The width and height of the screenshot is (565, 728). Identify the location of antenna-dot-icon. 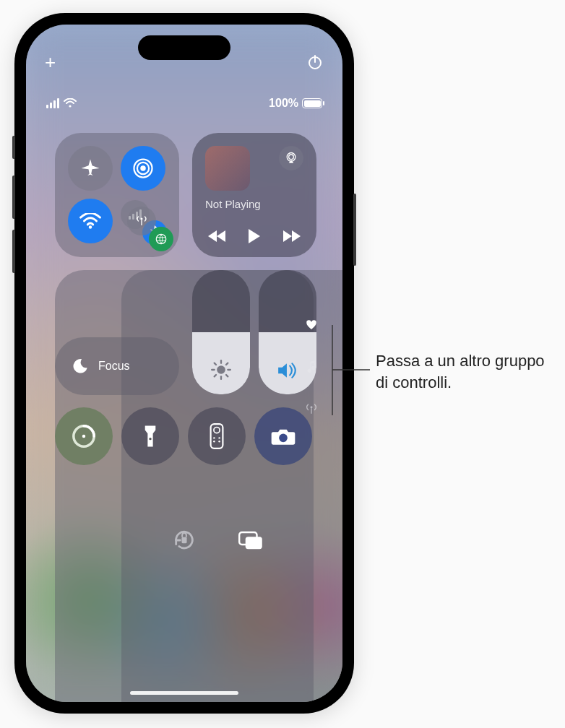
(311, 409).